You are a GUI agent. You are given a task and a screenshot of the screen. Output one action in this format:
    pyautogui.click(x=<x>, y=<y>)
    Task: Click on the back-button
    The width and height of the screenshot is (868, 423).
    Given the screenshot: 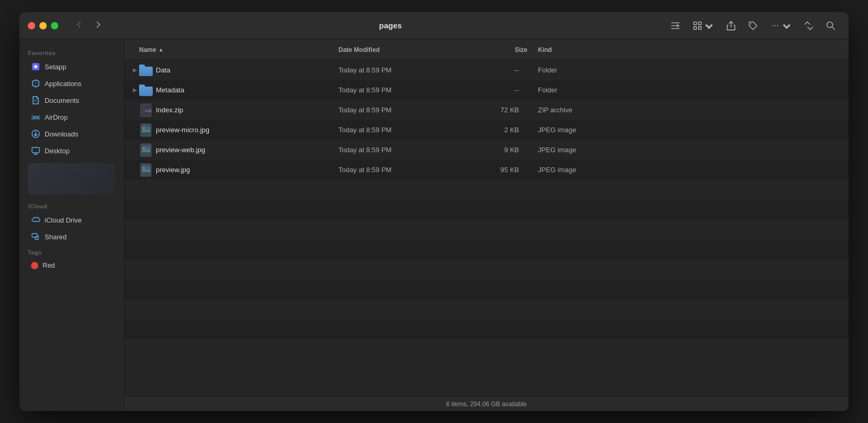 What is the action you would take?
    pyautogui.click(x=79, y=25)
    